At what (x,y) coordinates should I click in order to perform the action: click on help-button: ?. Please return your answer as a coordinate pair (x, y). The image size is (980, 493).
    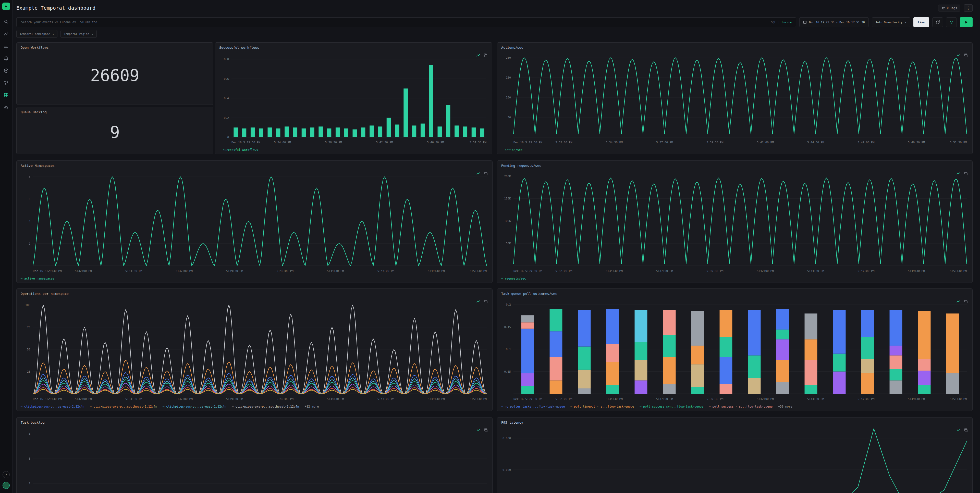
    Looking at the image, I should click on (6, 474).